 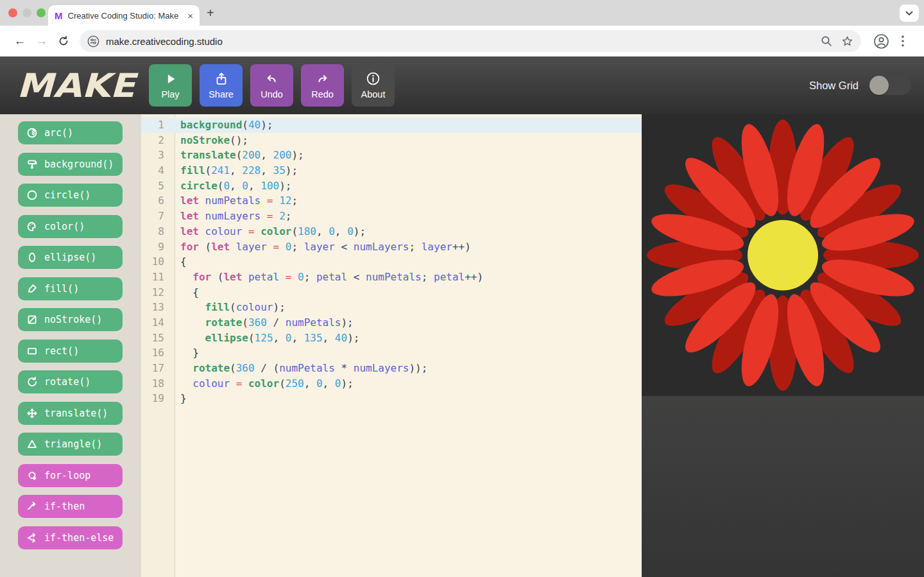 What do you see at coordinates (94, 41) in the screenshot?
I see `site-settings-icon` at bounding box center [94, 41].